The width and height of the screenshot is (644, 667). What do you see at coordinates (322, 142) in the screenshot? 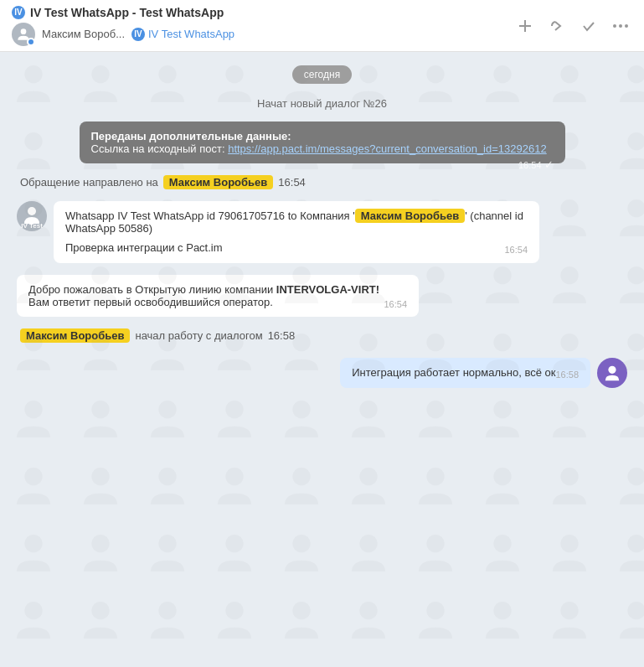
I see `system-message: Переданы дополнительные данные: Ссылка н…` at bounding box center [322, 142].